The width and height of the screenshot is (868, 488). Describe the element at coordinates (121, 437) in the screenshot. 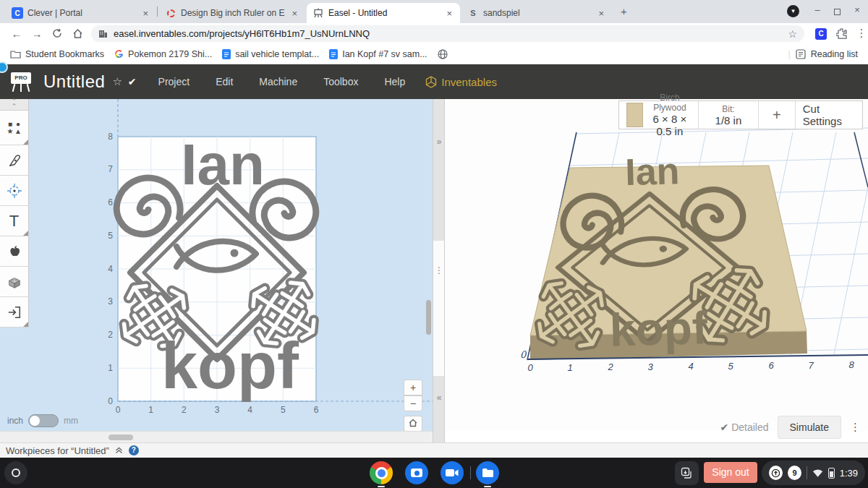

I see `horizontal-scrollbar` at that location.